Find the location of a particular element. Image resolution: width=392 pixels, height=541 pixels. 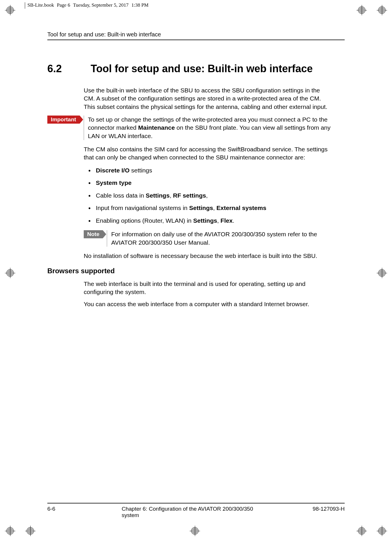

running-header: Tool for setup and use: Built-in web int… is located at coordinates (196, 36).